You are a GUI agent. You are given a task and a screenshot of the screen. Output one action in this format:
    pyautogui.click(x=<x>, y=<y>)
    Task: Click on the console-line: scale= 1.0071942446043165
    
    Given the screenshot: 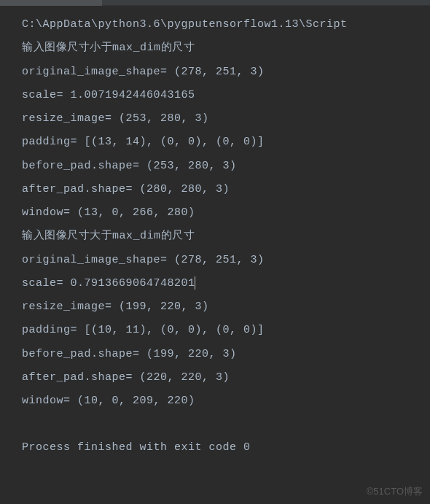 What is the action you would take?
    pyautogui.click(x=226, y=96)
    